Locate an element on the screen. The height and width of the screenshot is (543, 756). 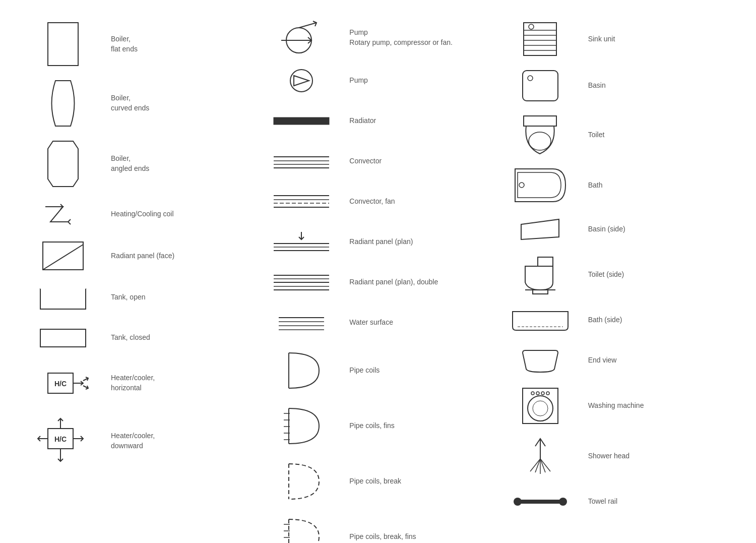
convector-fan-label: Convector, fan is located at coordinates (418, 202).